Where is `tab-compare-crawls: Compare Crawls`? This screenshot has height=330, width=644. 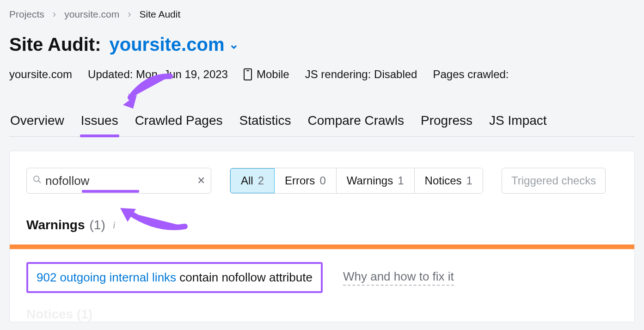
tab-compare-crawls: Compare Crawls is located at coordinates (356, 125).